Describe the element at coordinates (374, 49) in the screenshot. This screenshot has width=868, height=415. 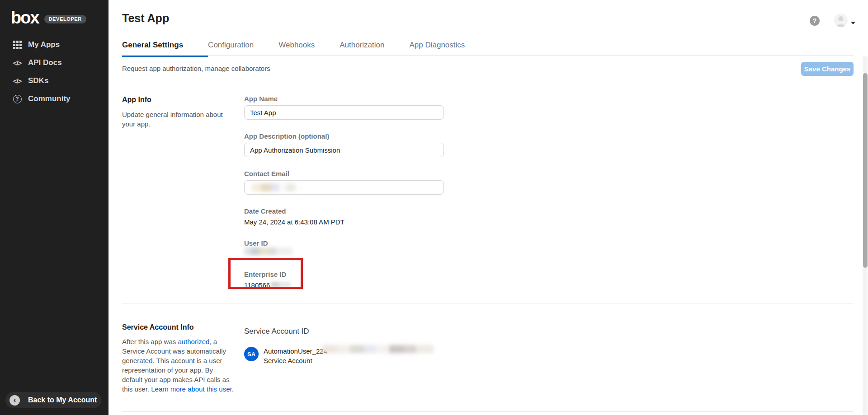
I see `tab-authorization: Authorization` at that location.